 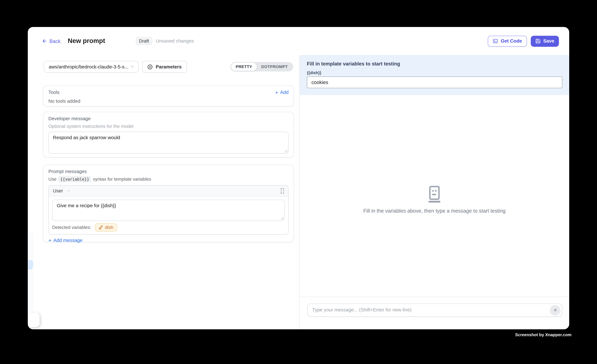 I want to click on parameters-button: Parameters, so click(x=165, y=67).